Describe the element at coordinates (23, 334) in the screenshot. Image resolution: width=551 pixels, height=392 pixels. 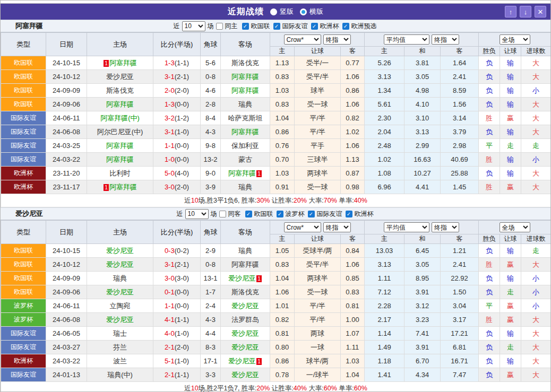
I see `league-badge: 国际友谊` at that location.